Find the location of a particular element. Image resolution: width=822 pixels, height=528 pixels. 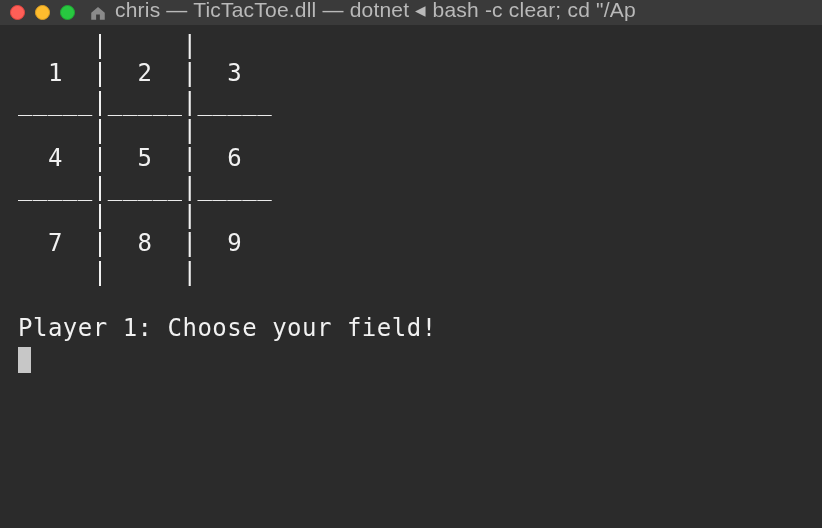

window-titlebar: chris — TicTacToe.dll — dotnet ◂ bash -c… is located at coordinates (411, 12).